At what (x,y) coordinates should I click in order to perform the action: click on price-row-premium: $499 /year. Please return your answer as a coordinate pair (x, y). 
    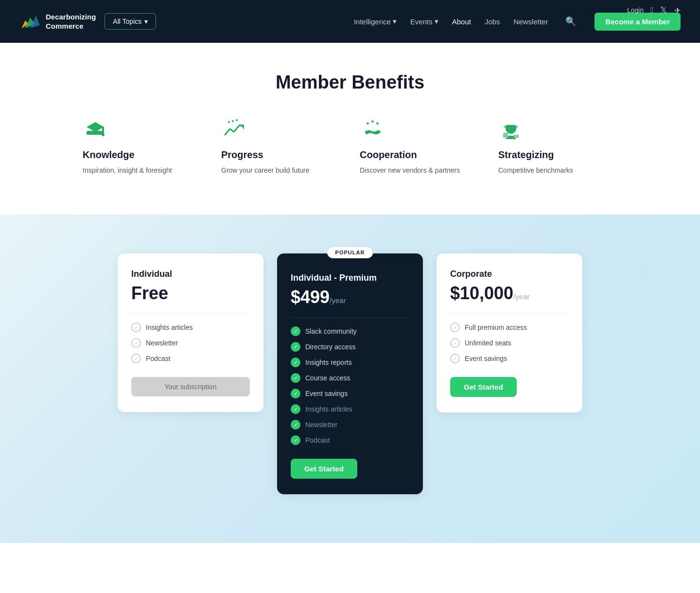
    Looking at the image, I should click on (350, 297).